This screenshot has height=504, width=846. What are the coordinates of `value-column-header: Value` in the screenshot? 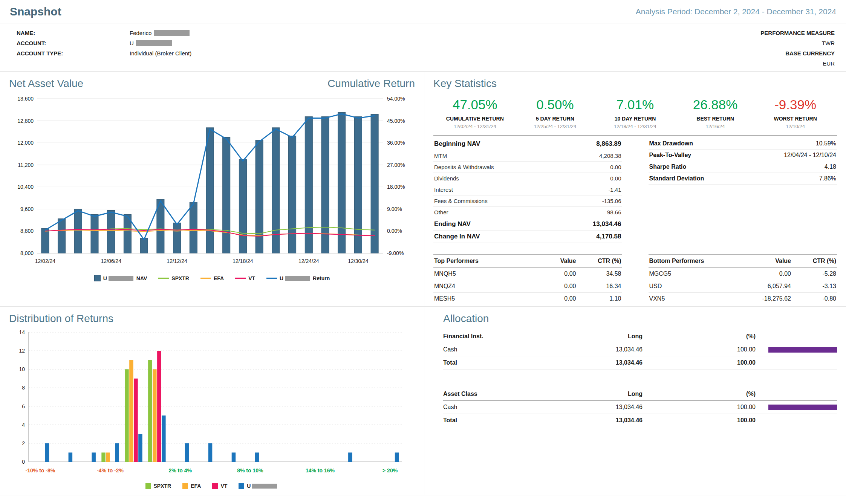 It's located at (544, 261).